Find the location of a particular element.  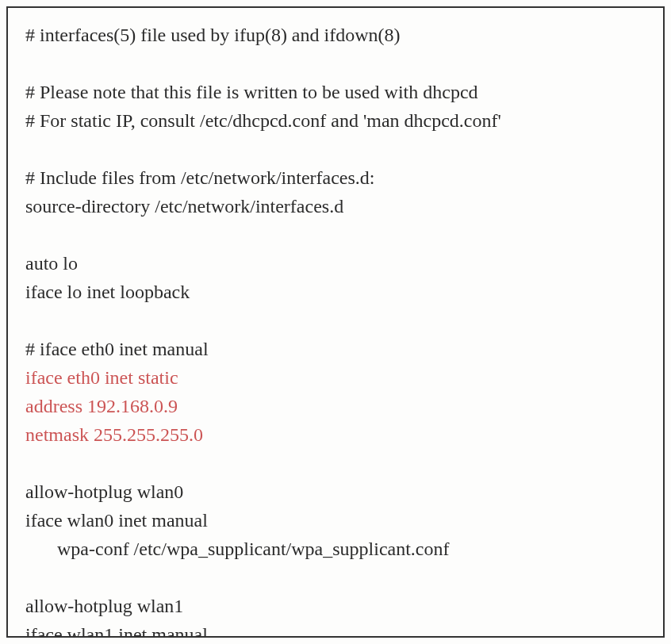

comment-line: # Please note that this file is written … is located at coordinates (336, 92).